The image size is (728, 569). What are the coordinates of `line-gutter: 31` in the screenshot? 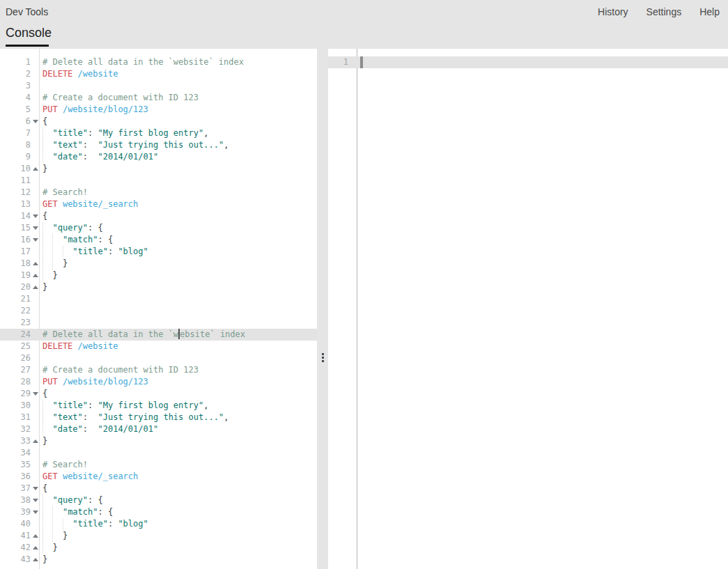 It's located at (20, 418).